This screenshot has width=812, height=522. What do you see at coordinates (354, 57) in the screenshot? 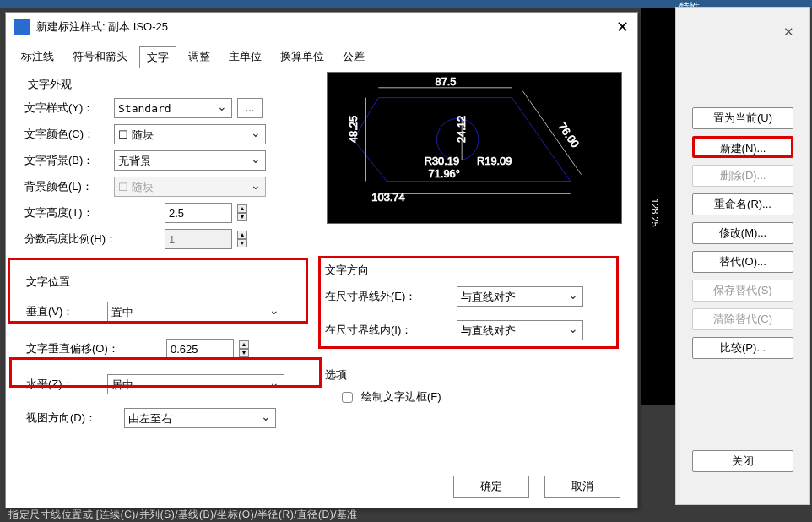
I see `tab-tolerance: 公差` at bounding box center [354, 57].